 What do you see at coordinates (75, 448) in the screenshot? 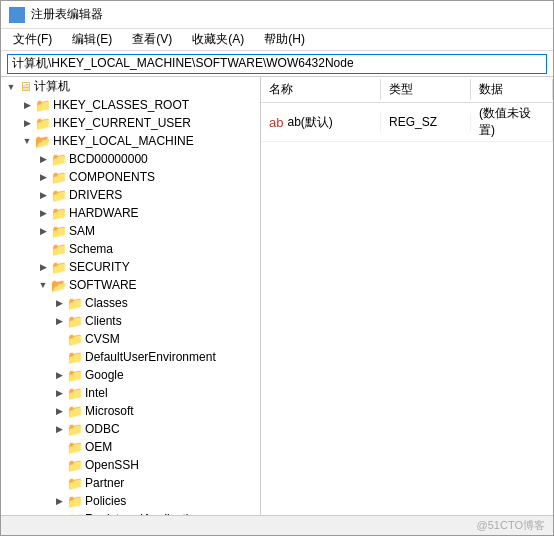
I see `folder-icon-oem: 📁` at bounding box center [75, 448].